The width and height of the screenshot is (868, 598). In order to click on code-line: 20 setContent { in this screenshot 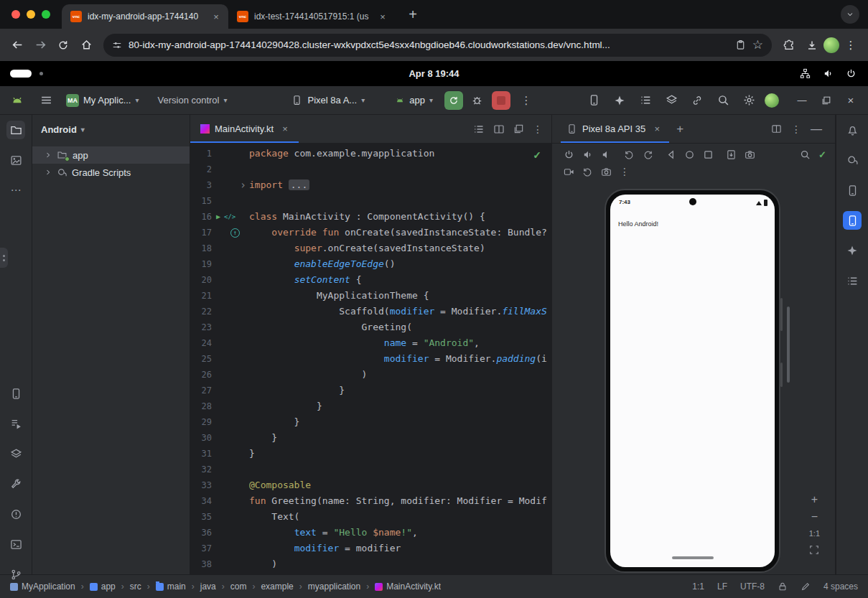, I will do `click(370, 280)`.